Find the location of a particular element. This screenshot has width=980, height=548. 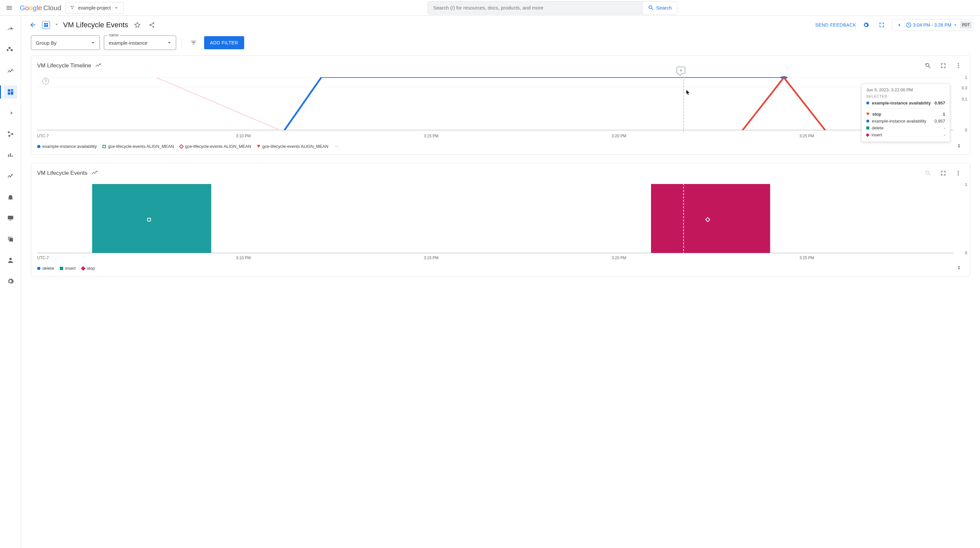

back-button is located at coordinates (33, 25).